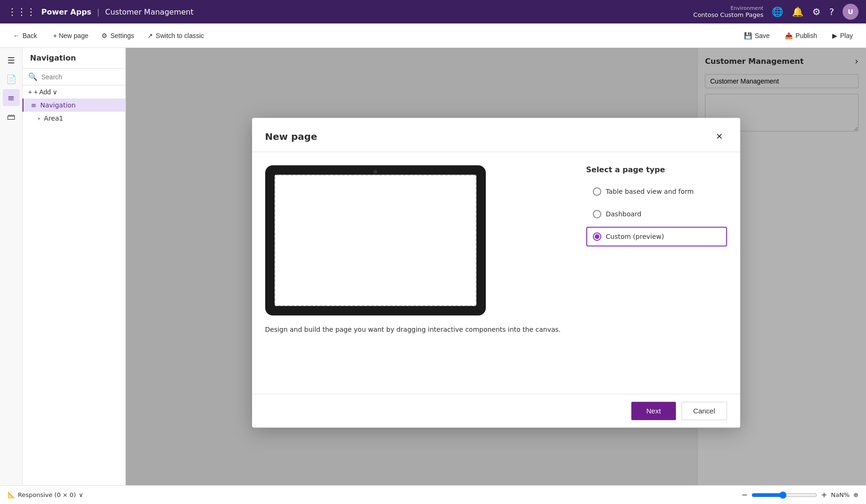  Describe the element at coordinates (784, 495) in the screenshot. I see `zoom-slider-container` at that location.